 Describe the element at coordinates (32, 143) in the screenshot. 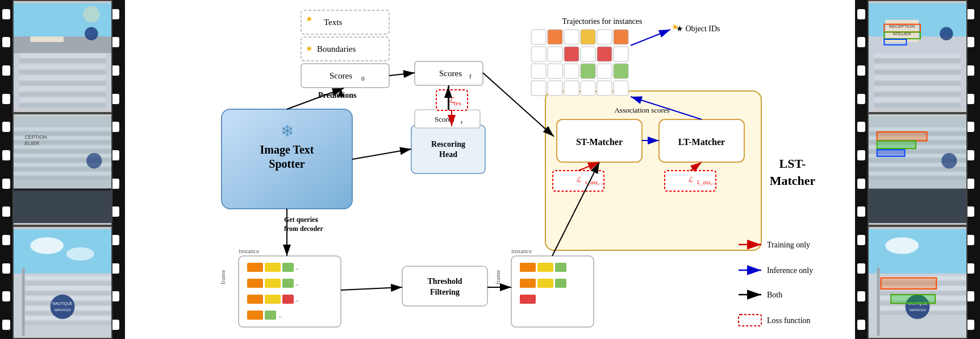

I see `svg-text: ELIER` at that location.